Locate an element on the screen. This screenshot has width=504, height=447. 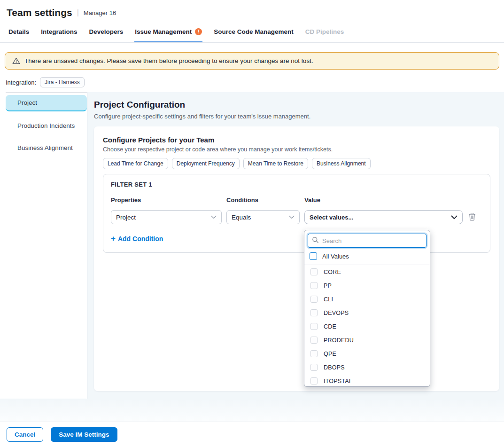
value-multiselect: Select values... is located at coordinates (383, 217).